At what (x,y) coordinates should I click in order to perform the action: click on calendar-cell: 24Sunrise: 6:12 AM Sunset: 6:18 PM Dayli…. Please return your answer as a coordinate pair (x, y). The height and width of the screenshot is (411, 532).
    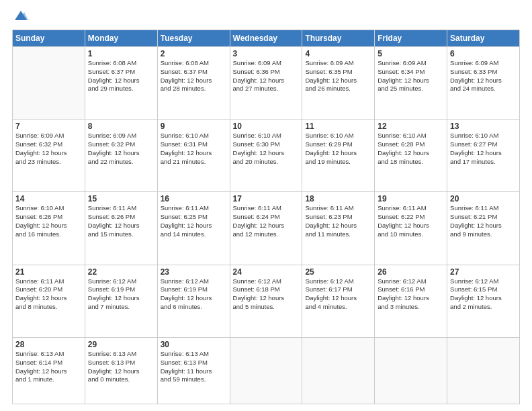
    Looking at the image, I should click on (266, 301).